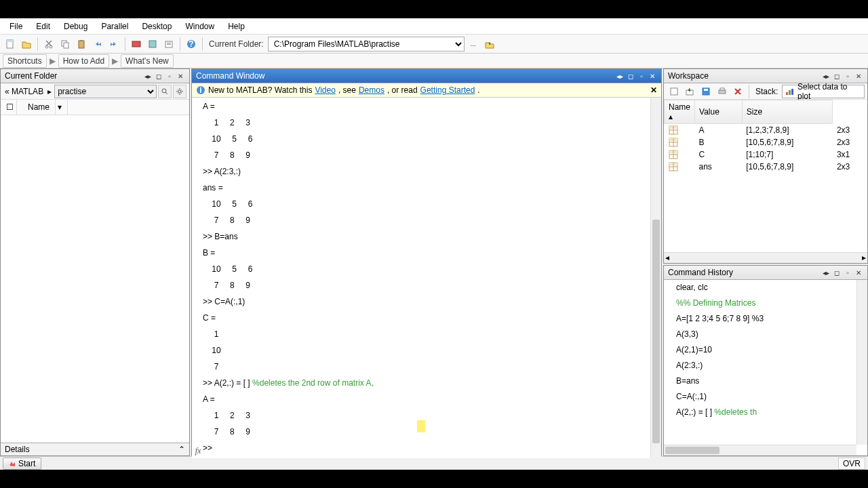 The height and width of the screenshot is (488, 868). What do you see at coordinates (787, 113) in the screenshot?
I see `size-column: Size` at bounding box center [787, 113].